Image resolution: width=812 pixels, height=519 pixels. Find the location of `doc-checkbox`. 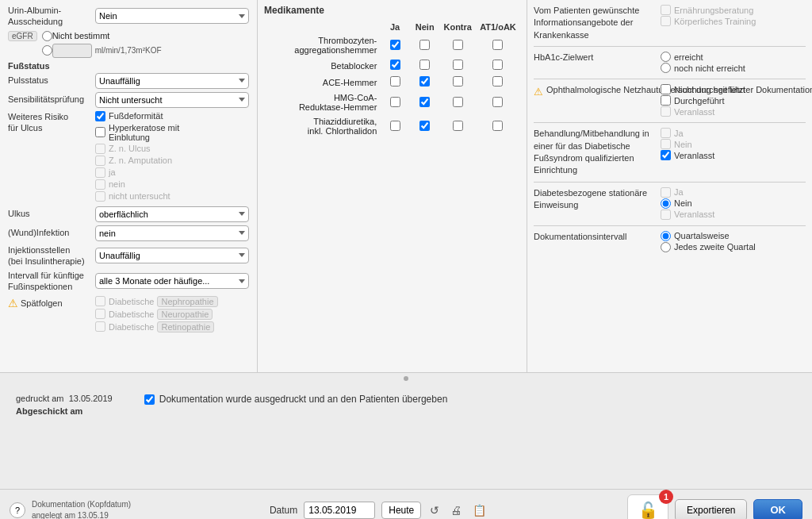

doc-checkbox is located at coordinates (149, 400).